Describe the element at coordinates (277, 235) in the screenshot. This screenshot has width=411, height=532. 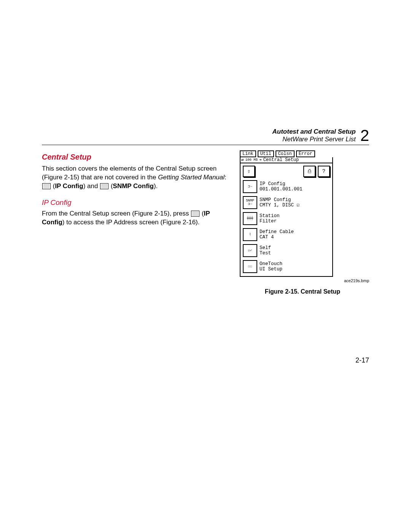
I see `define-cable-item-label: Define Cable CAT 4` at that location.